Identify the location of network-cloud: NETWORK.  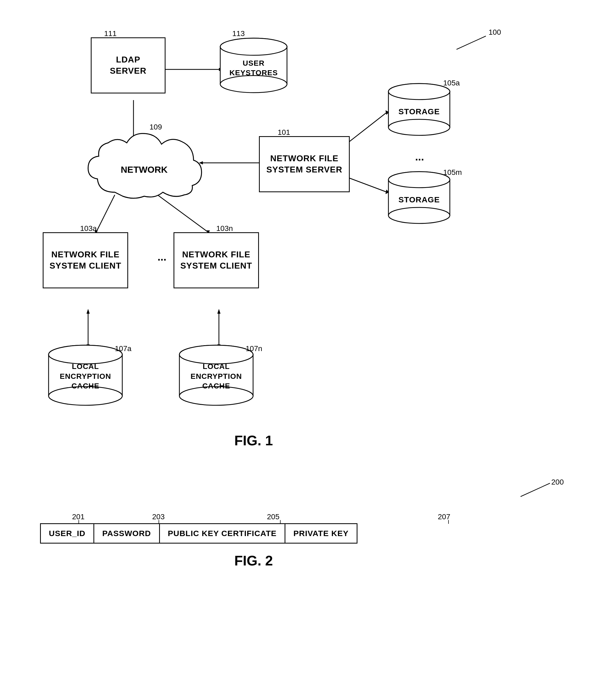
(144, 170).